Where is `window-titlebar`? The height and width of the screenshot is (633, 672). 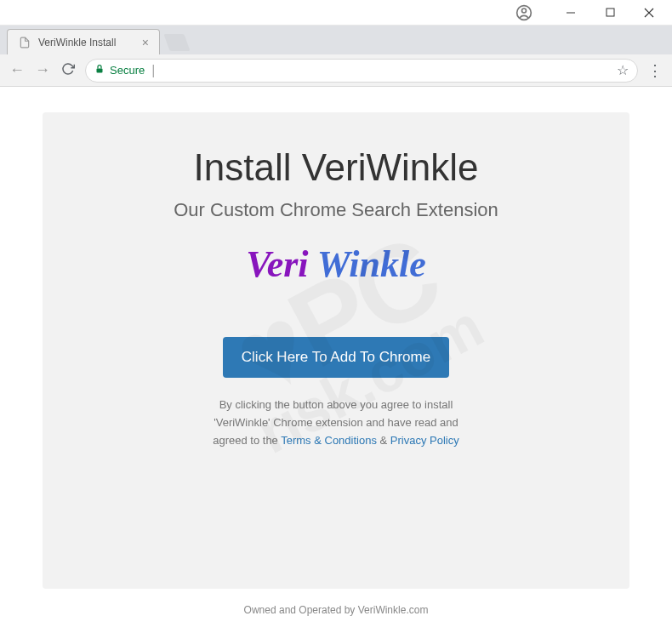
window-titlebar is located at coordinates (336, 13).